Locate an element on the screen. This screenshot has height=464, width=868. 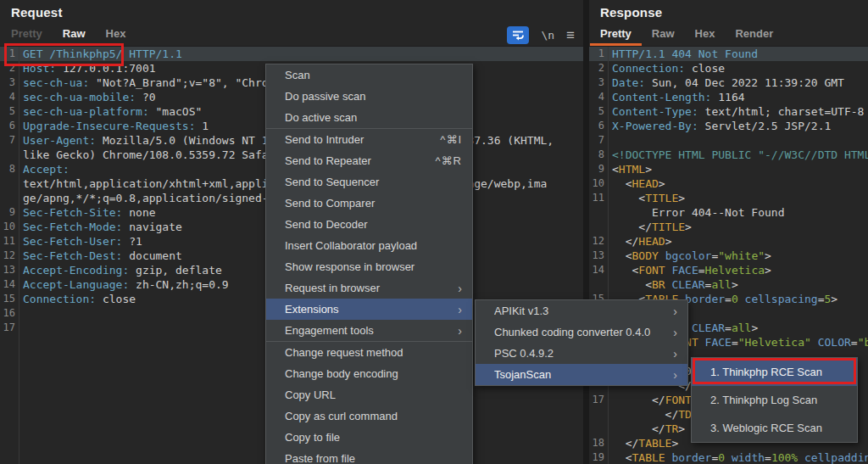
menu-item-label: Send to Comparer is located at coordinates (373, 204).